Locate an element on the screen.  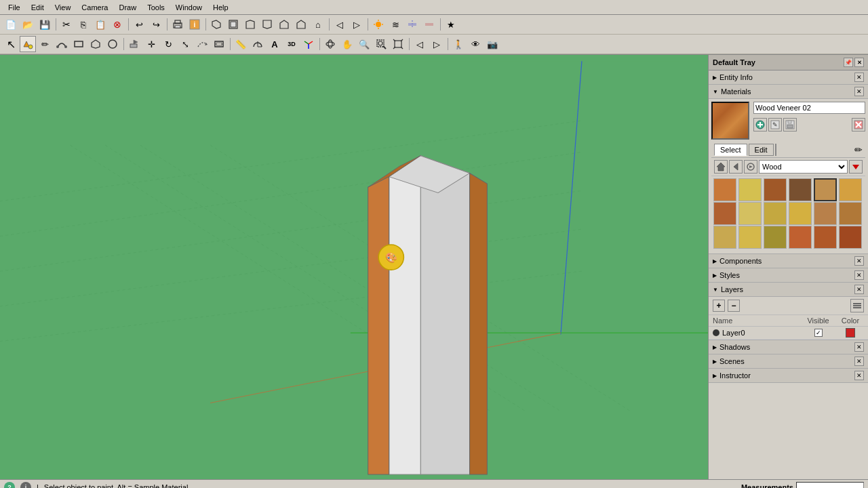
tool-cut: ✂ is located at coordinates (66, 24).